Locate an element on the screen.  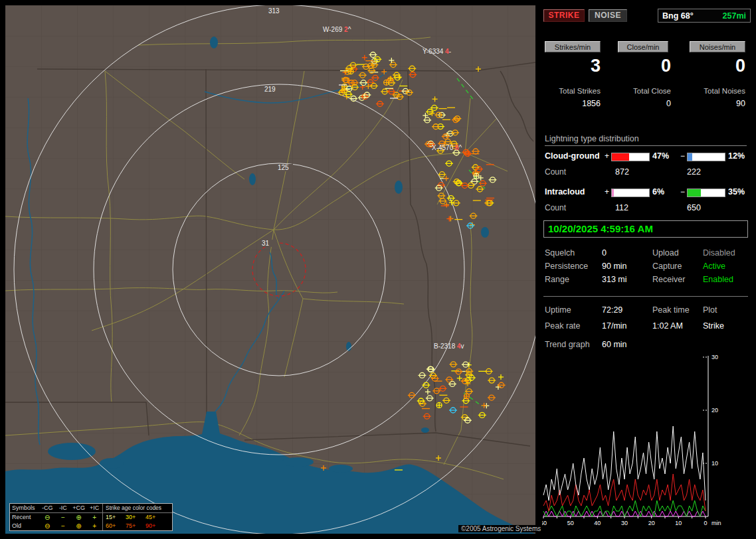
receiver-label: Receiver is located at coordinates (668, 279).